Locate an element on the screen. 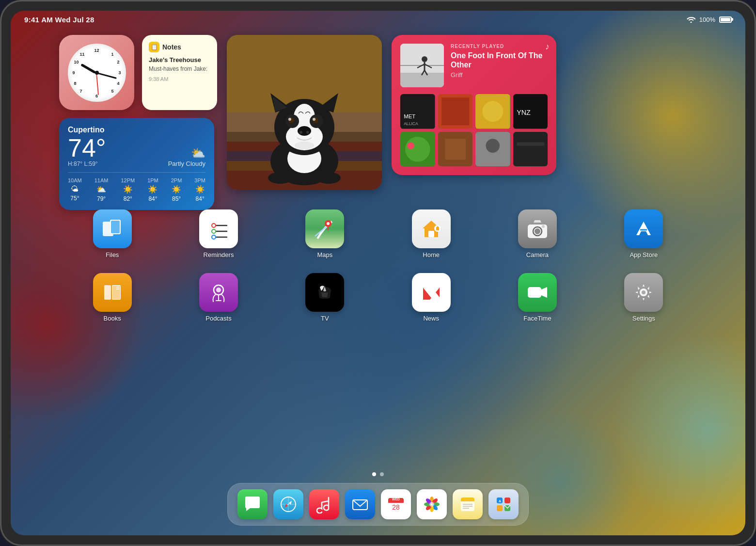  appstore-icon is located at coordinates (644, 229).